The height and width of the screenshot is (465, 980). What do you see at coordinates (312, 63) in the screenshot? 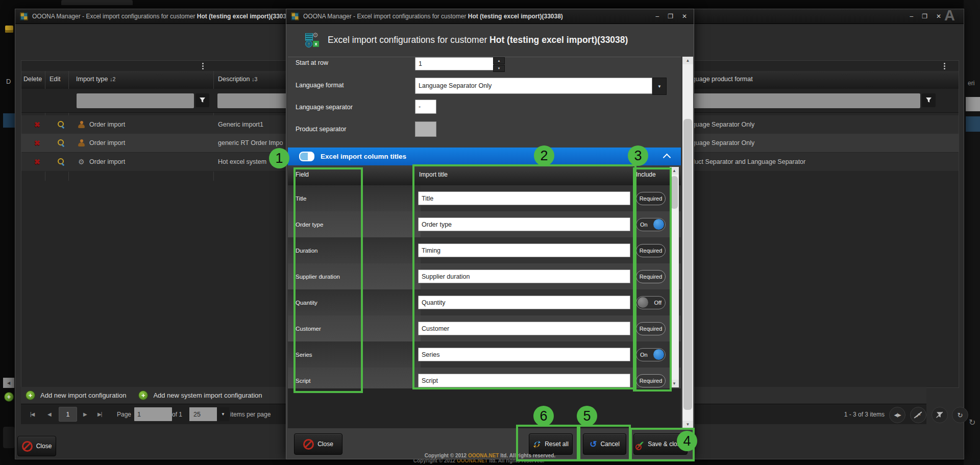
I see `start-at-row-label: Start at row` at bounding box center [312, 63].